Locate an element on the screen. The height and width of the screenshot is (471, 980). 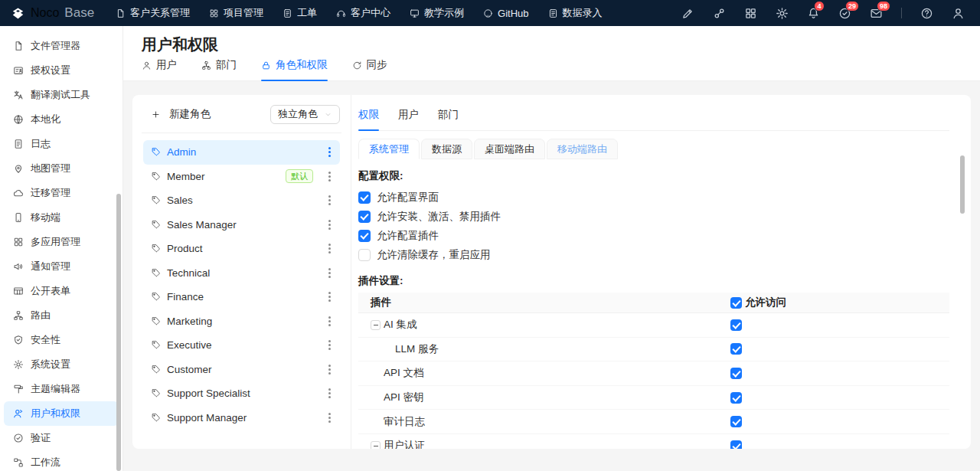
detail-tab-departments: 部门 is located at coordinates (449, 116).